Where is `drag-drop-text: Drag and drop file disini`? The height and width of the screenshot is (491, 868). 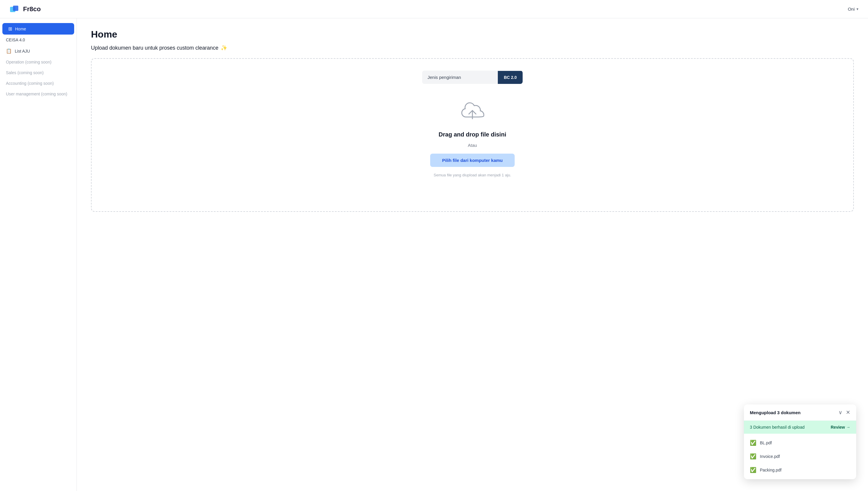
drag-drop-text: Drag and drop file disini is located at coordinates (473, 135).